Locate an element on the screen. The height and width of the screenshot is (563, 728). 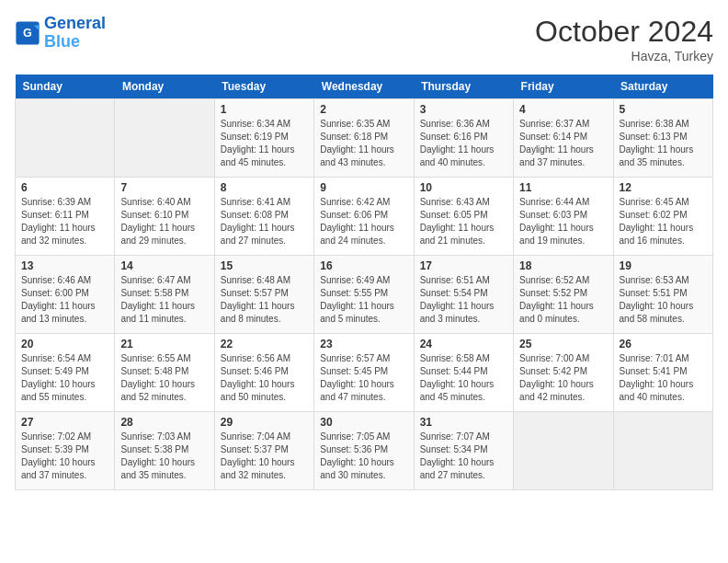
day-number: 10 is located at coordinates (463, 188).